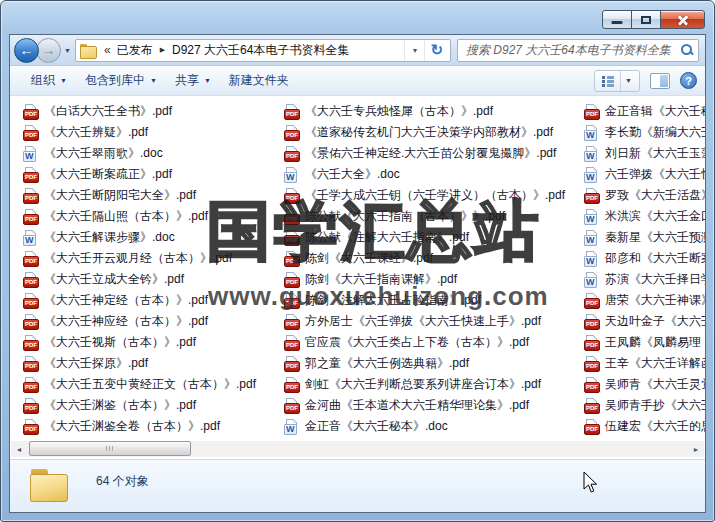 The width and height of the screenshot is (715, 522). I want to click on file-item: W李长勤《新编大六壬, so click(644, 132).